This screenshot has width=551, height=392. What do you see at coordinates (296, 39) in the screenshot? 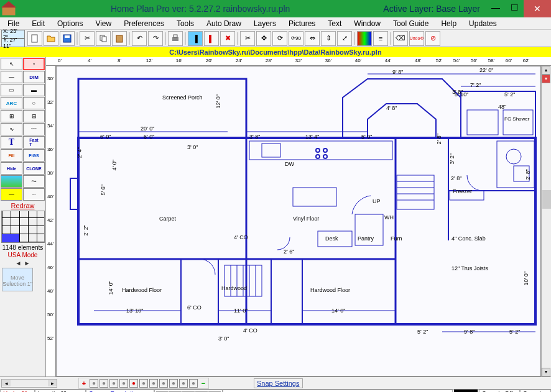
I see `rotate90-button: ⟳90` at bounding box center [296, 39].